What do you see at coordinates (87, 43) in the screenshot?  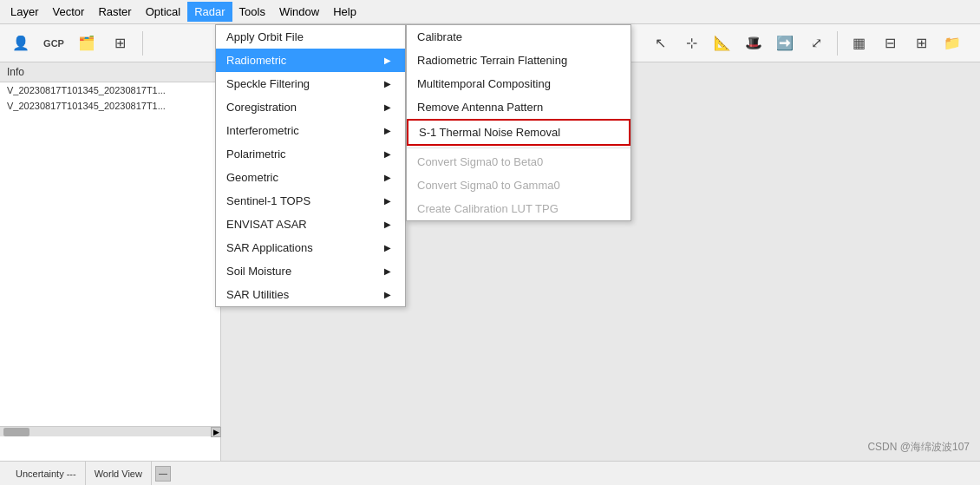 I see `layers-icon: 🗂️` at bounding box center [87, 43].